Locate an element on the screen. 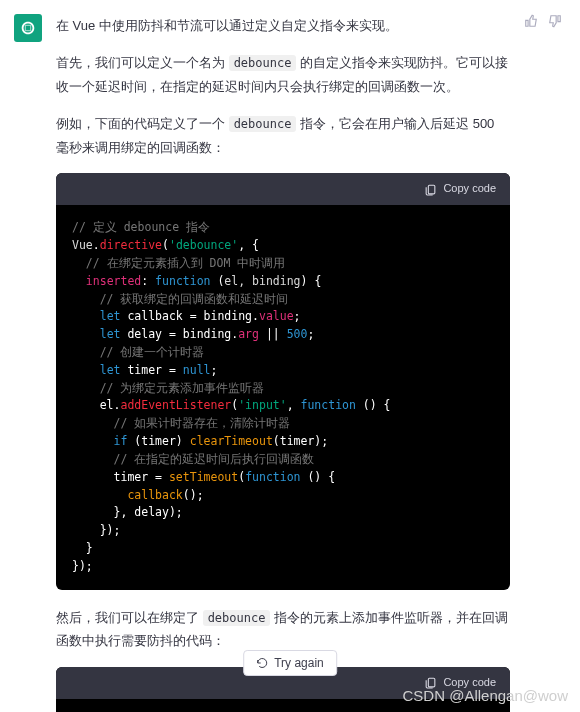  thumbs-down-icon is located at coordinates (555, 21).